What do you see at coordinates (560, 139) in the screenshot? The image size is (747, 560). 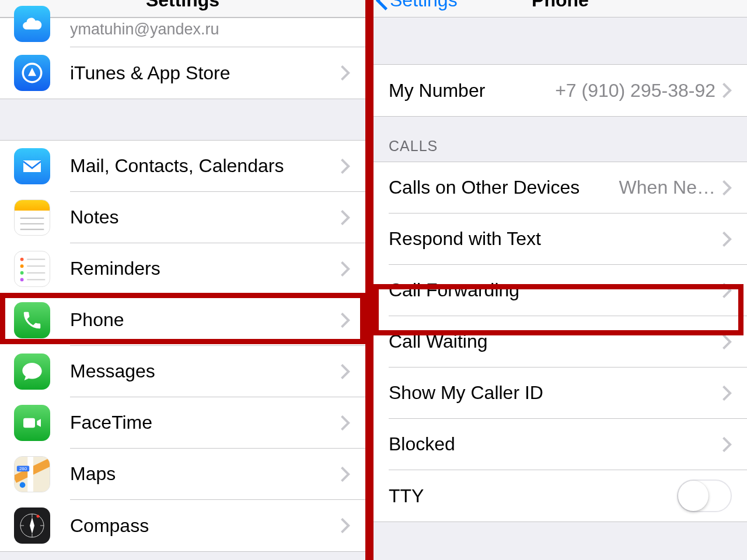 I see `calls-header: CALLS` at bounding box center [560, 139].